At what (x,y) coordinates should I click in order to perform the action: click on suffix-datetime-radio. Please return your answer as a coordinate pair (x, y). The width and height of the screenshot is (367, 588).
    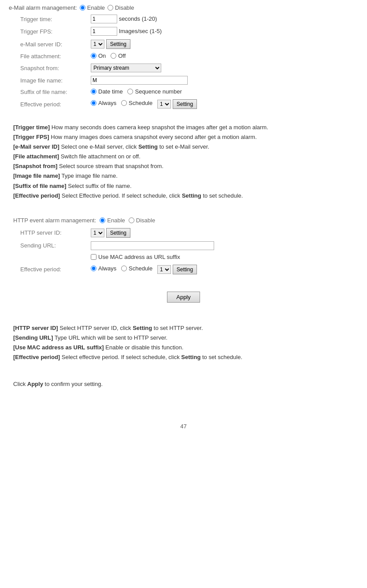
    Looking at the image, I should click on (93, 92).